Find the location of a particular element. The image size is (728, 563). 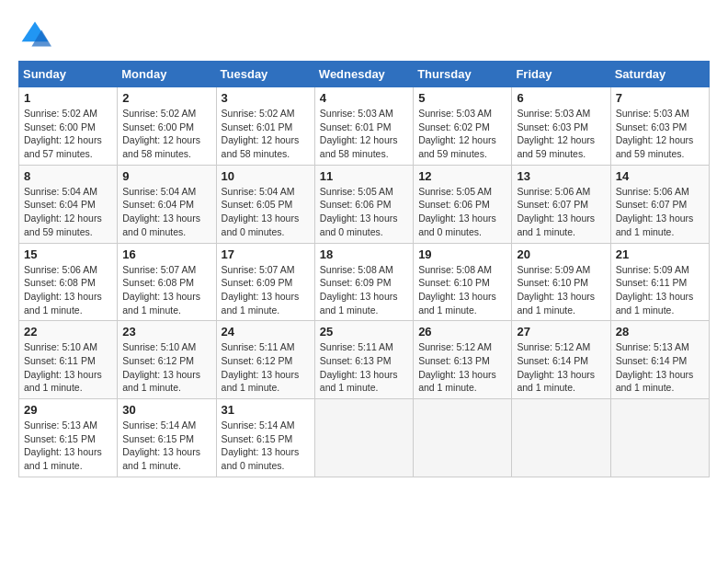

day-info: Sunrise: 5:09 AM Sunset: 6:11 PM Dayligh… is located at coordinates (660, 291).